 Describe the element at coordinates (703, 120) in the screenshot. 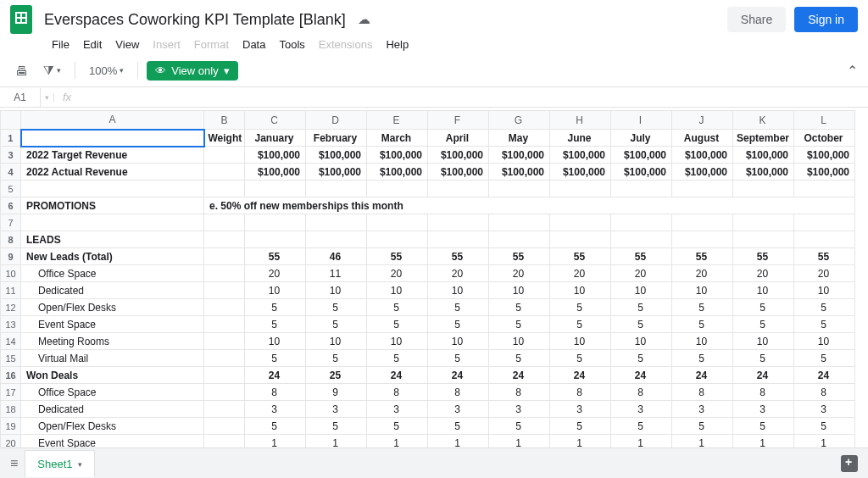

I see `column-header: J` at that location.